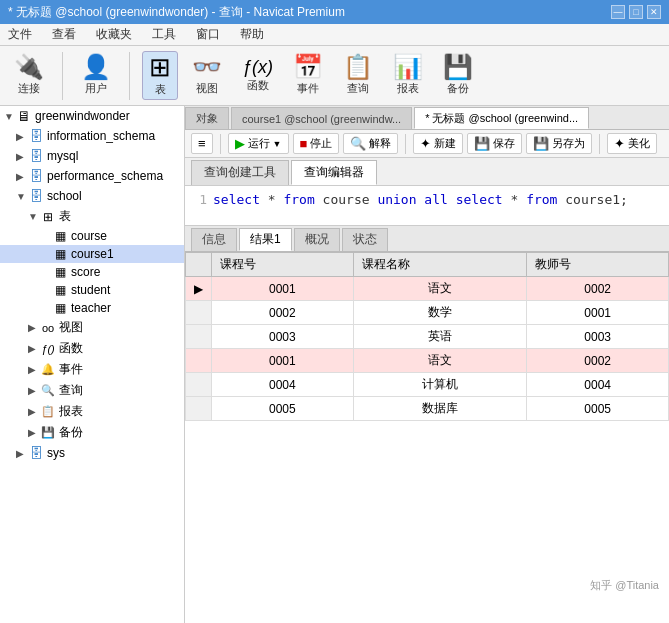 The width and height of the screenshot is (669, 623). I want to click on sidebar-item-greenwindwonder: ▼ 🖥 greenwindwonder, so click(92, 116).